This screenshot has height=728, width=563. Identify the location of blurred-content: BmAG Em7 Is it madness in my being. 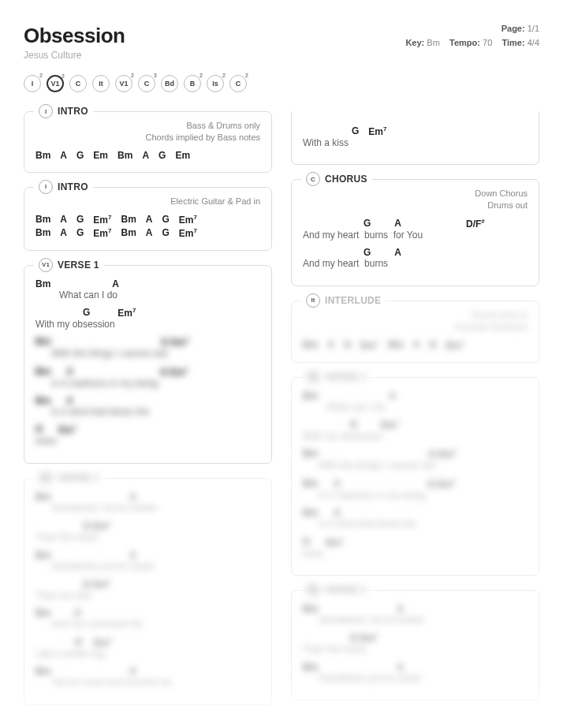
(148, 377).